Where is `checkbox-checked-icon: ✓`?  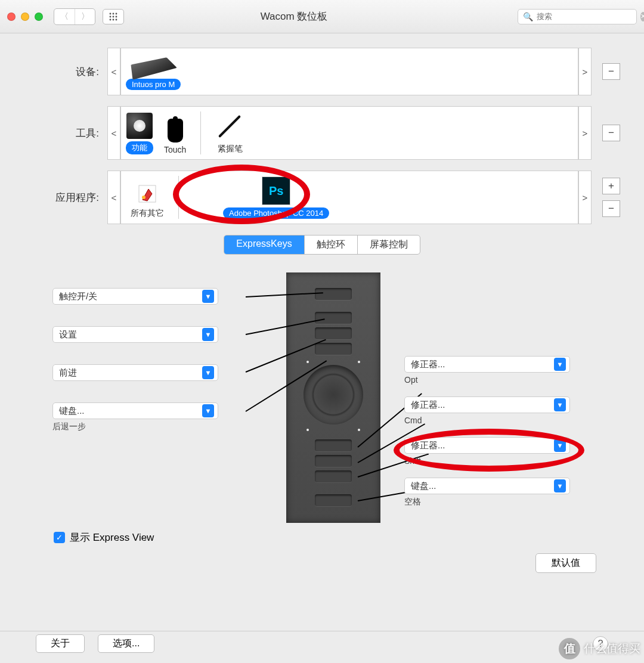 checkbox-checked-icon: ✓ is located at coordinates (60, 538).